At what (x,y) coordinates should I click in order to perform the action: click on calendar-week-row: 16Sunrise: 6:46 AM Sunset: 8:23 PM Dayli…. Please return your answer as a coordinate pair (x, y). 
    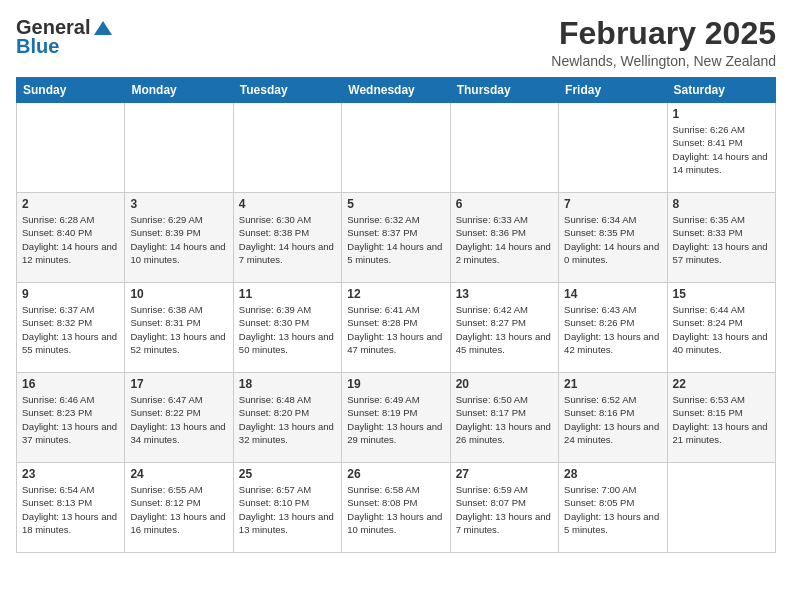
    Looking at the image, I should click on (396, 418).